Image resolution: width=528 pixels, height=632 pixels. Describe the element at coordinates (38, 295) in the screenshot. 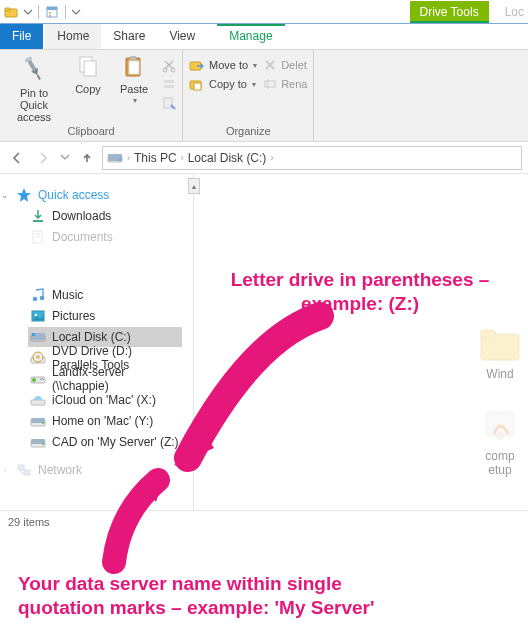

I see `music-icon` at that location.